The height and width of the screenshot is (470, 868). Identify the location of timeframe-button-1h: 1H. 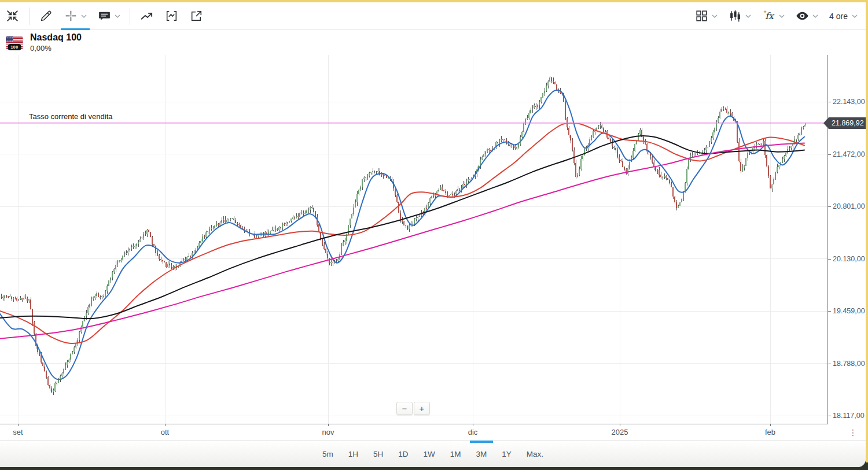
(353, 454).